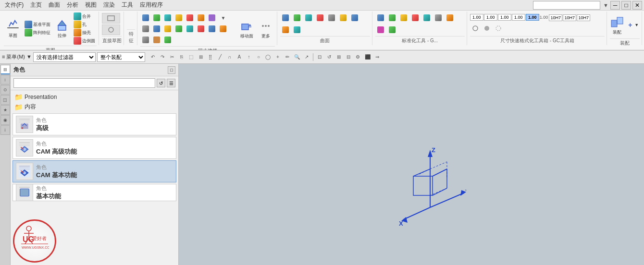  I want to click on left-tab-4: ★, so click(5, 110).